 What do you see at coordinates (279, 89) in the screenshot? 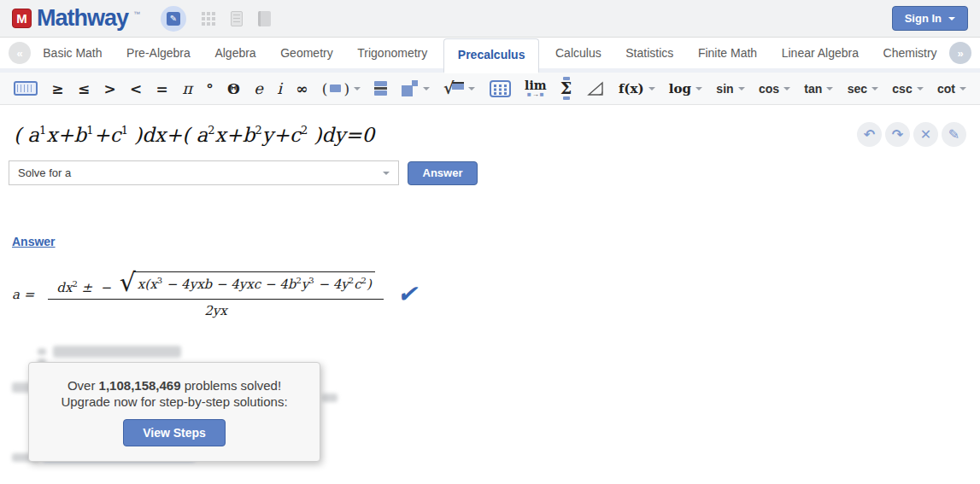
I see `i-button: i` at bounding box center [279, 89].